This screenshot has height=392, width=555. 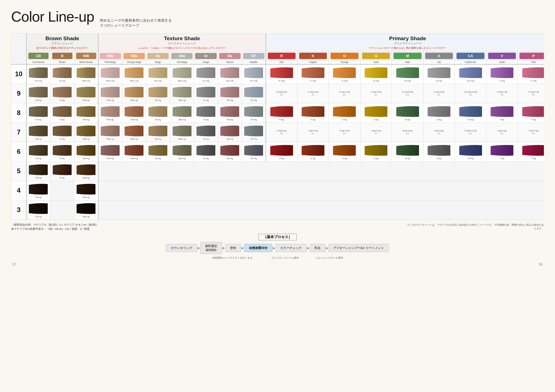 I want to click on level-7-num: 7, so click(x=19, y=132).